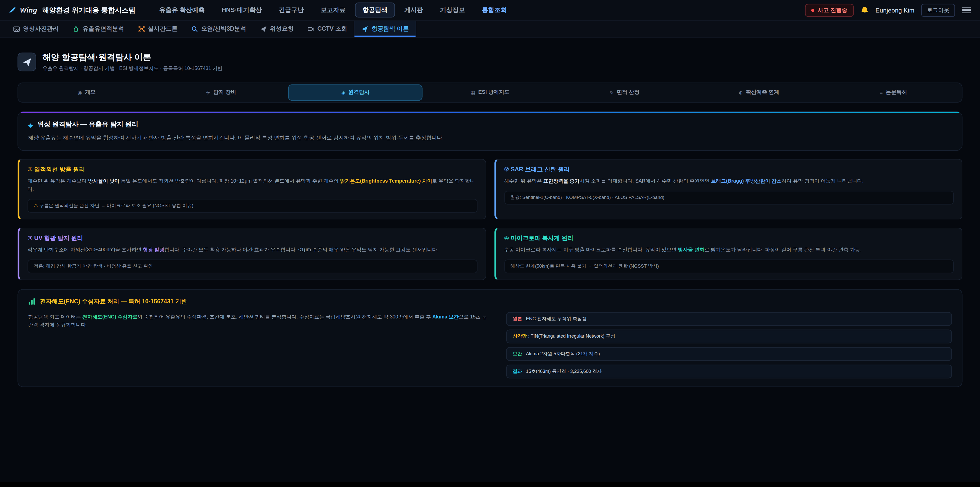  Describe the element at coordinates (729, 170) in the screenshot. I see `card-title: ② SAR 브래그 산란 원리` at that location.